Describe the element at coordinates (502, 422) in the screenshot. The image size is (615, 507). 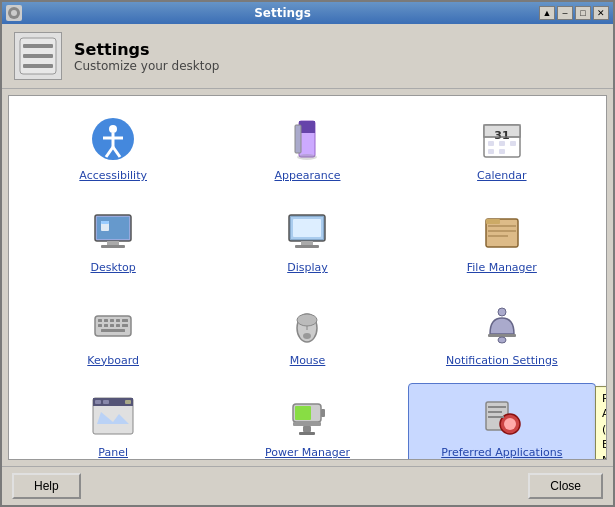
I see `grid-item-preferred-apps: Preferred Applications Preferred Applica…` at that location.